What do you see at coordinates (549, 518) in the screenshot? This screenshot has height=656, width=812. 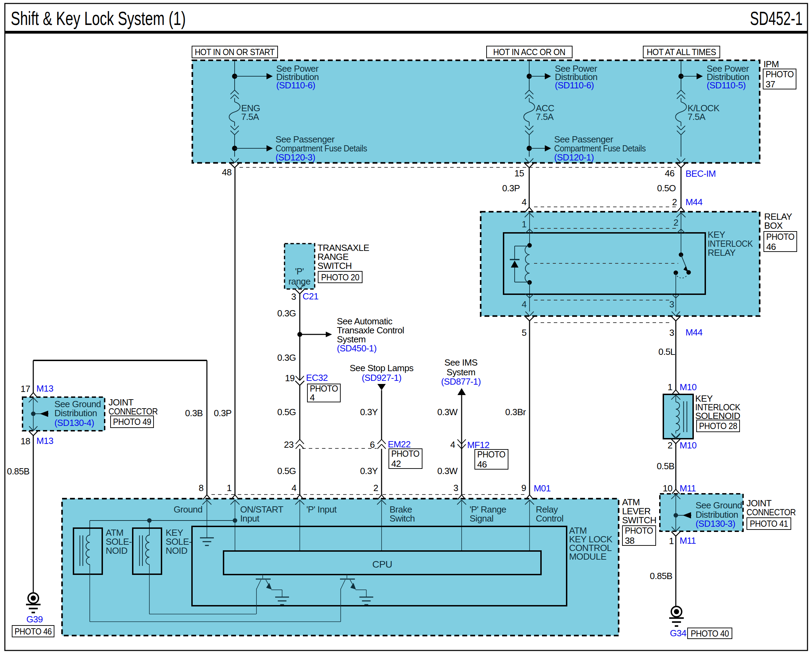 I see `svg-text: Control` at bounding box center [549, 518].